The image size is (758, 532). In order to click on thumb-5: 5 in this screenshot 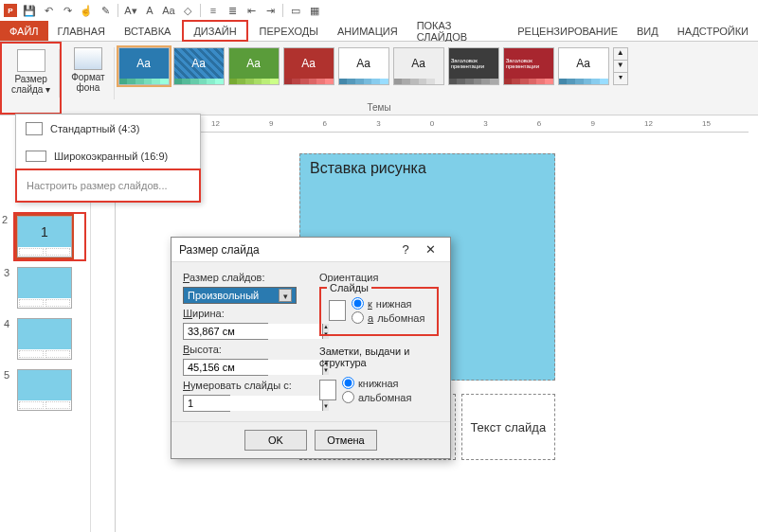, I will do `click(49, 390)`.